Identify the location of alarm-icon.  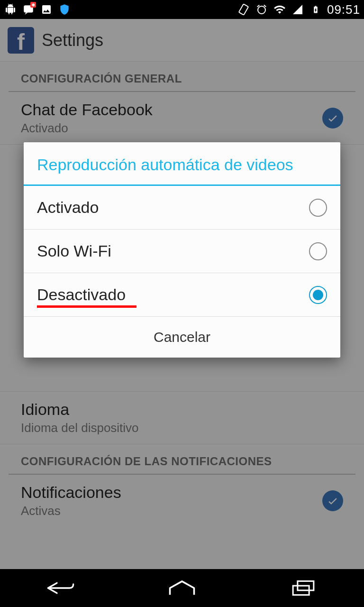
(262, 9).